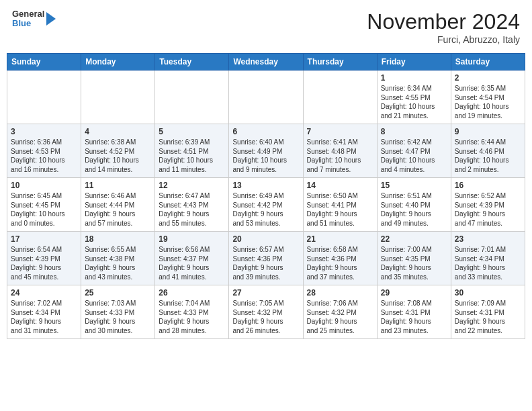 The width and height of the screenshot is (532, 411). I want to click on weekday-header: Monday, so click(118, 62).